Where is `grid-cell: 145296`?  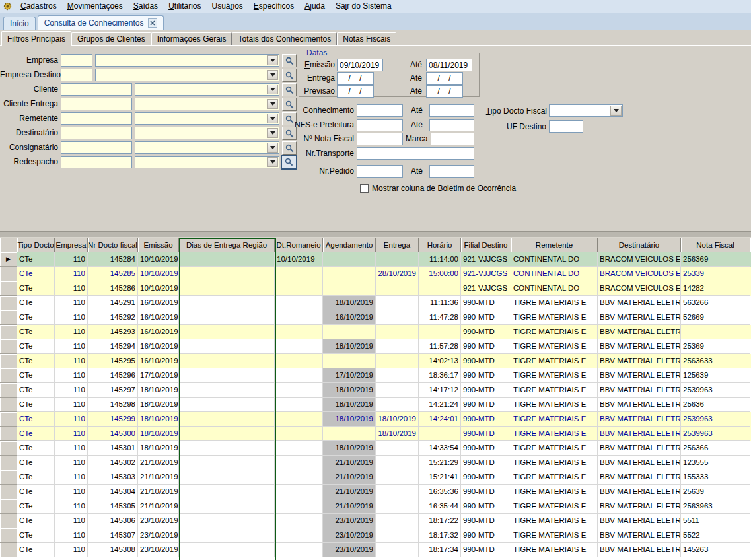
grid-cell: 145296 is located at coordinates (113, 376).